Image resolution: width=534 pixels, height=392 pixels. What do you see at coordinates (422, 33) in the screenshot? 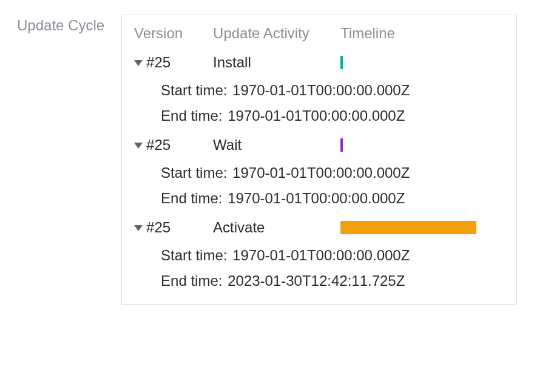
I see `col-header-timeline: Timeline` at bounding box center [422, 33].